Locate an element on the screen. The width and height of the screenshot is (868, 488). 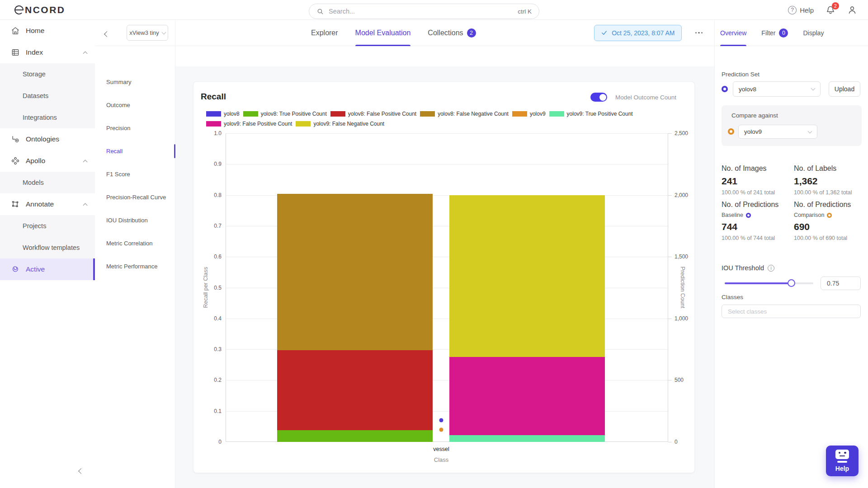
user-avatar is located at coordinates (852, 10).